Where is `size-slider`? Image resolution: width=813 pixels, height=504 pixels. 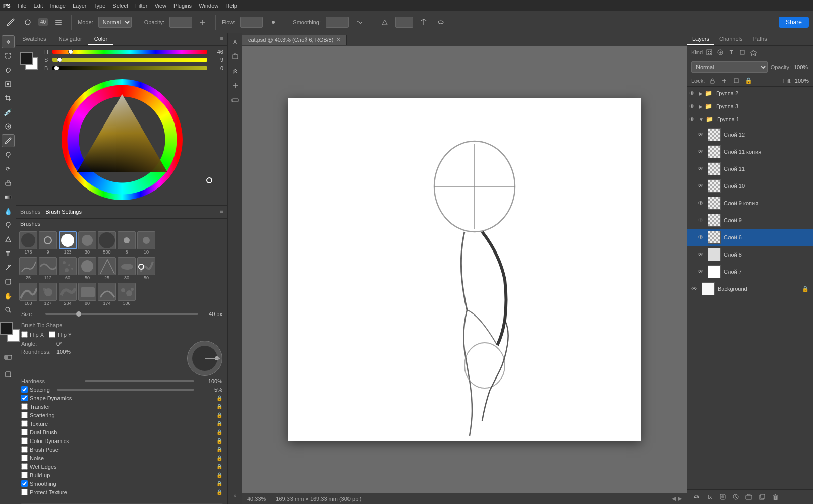 size-slider is located at coordinates (122, 314).